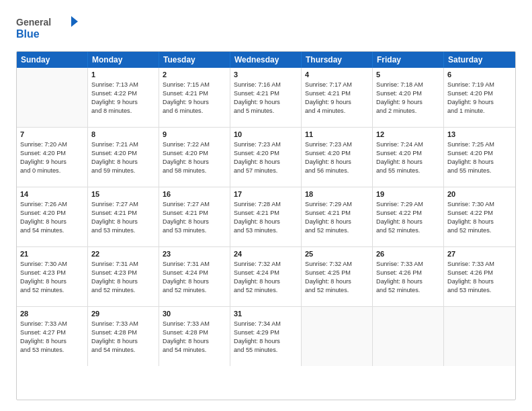  I want to click on cell-line: Sunrise: 7:22 AM, so click(195, 145).